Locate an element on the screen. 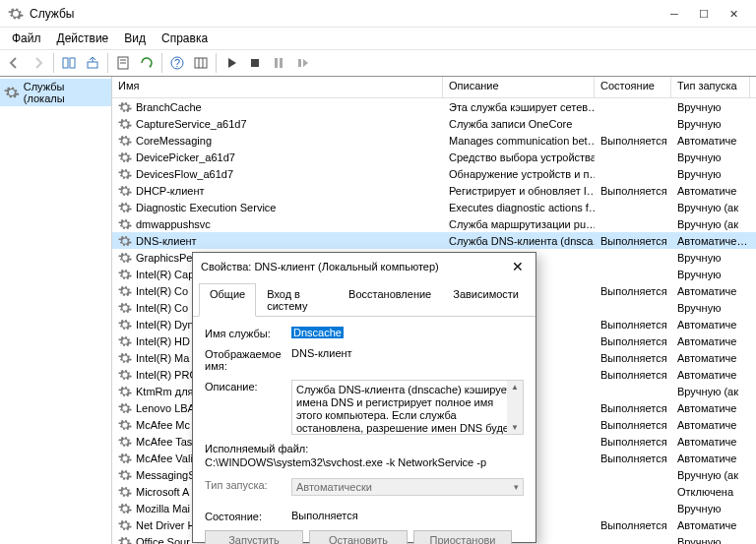  menu-help: Справка is located at coordinates (185, 38).